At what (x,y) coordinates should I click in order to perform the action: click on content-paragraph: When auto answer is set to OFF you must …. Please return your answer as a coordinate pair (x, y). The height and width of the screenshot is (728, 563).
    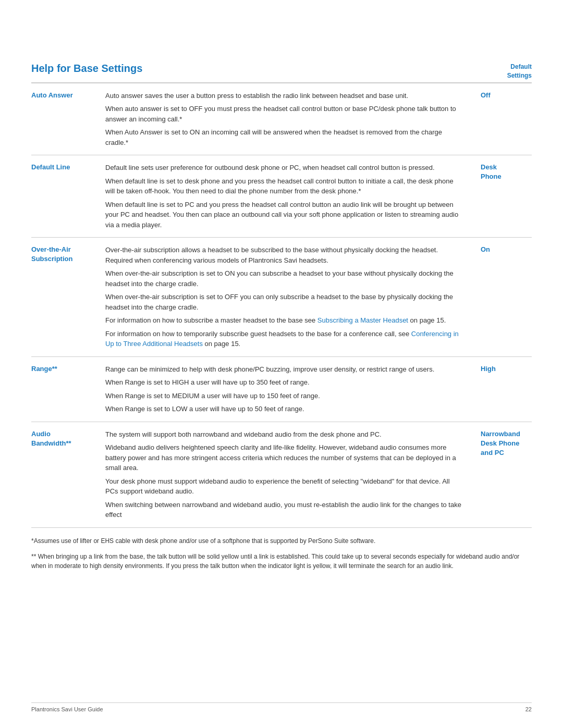
    Looking at the image, I should click on (285, 114).